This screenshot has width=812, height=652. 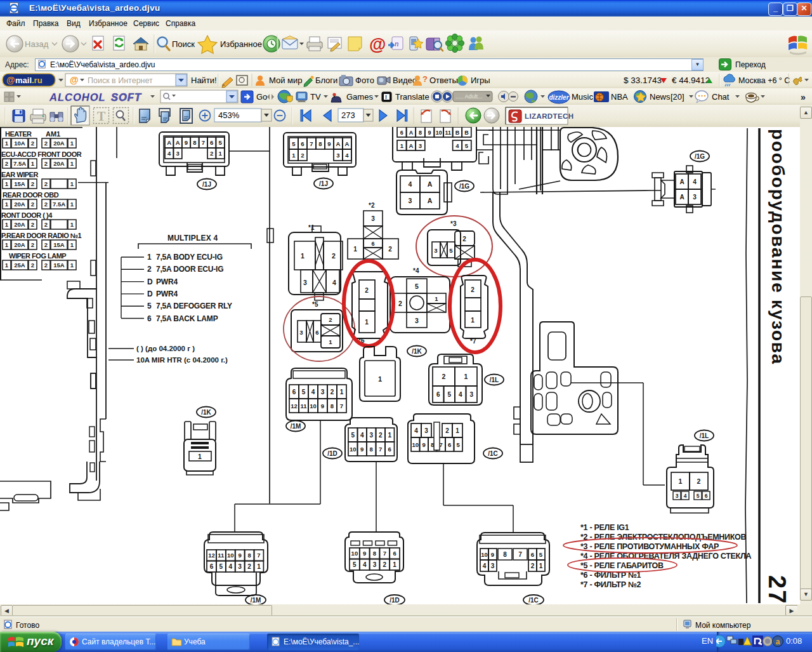 What do you see at coordinates (534, 601) in the screenshot?
I see `svg-text: /1C` at bounding box center [534, 601].